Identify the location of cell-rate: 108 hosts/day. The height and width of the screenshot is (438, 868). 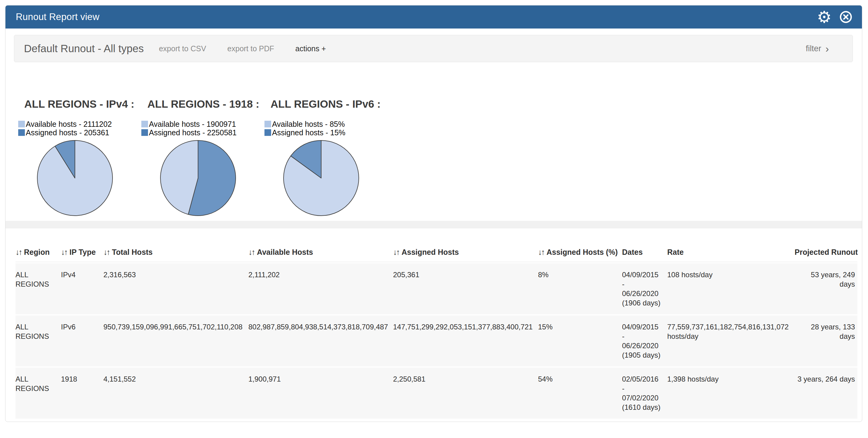
(731, 289).